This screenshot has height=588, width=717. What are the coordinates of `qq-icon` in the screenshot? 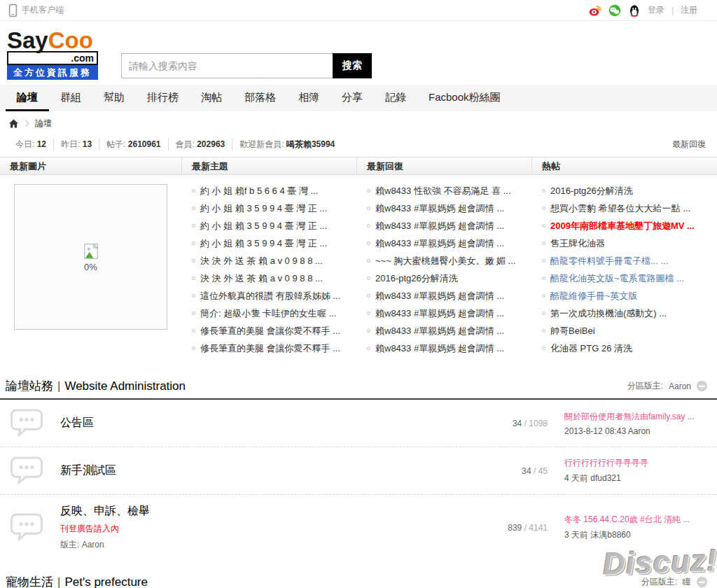 It's located at (634, 10).